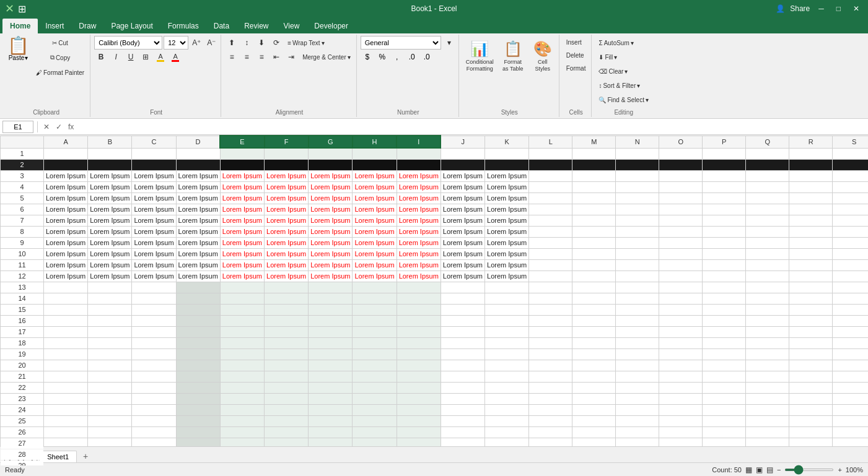  What do you see at coordinates (276, 57) in the screenshot?
I see `indent-dec-button: ⇤` at bounding box center [276, 57].